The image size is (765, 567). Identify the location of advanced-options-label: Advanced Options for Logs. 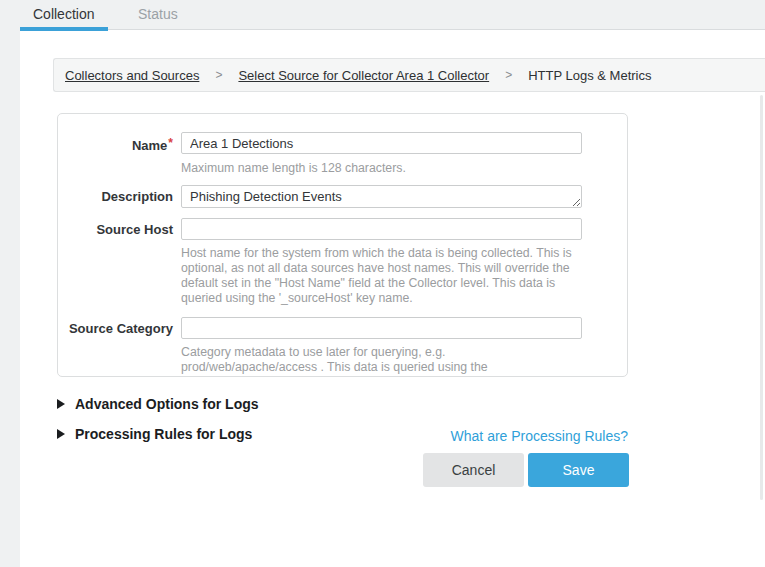
(167, 404).